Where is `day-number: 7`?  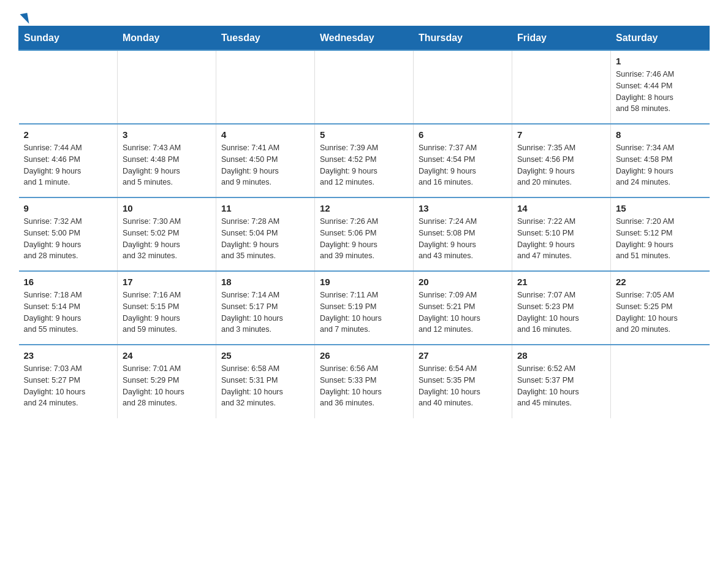
day-number: 7 is located at coordinates (561, 135).